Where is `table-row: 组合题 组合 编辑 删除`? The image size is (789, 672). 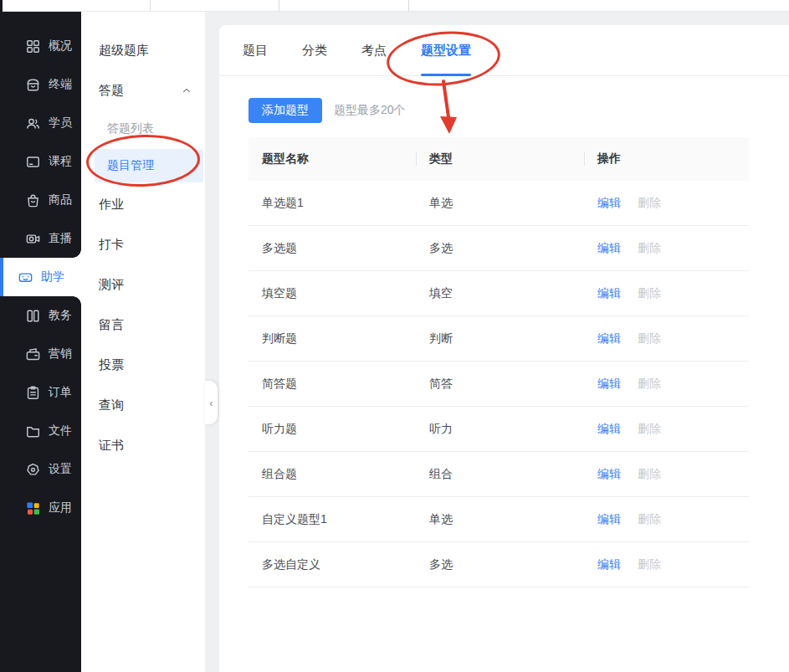
table-row: 组合题 组合 编辑 删除 is located at coordinates (499, 475).